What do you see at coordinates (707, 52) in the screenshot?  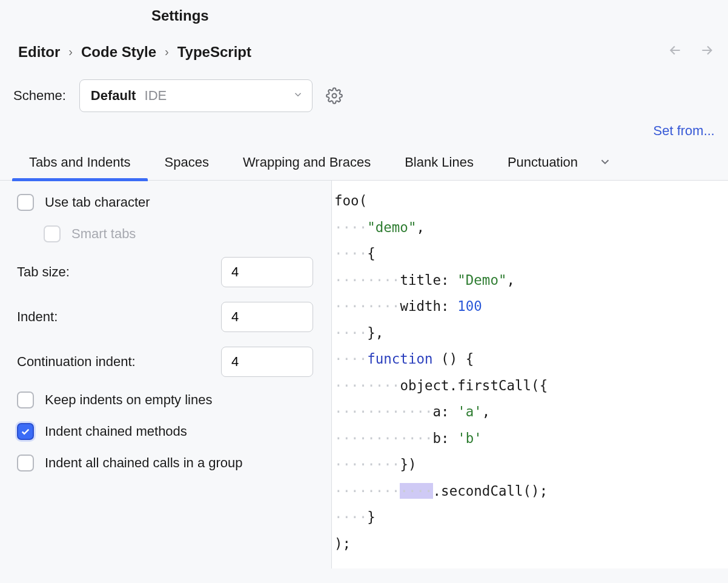 I see `forward-button` at bounding box center [707, 52].